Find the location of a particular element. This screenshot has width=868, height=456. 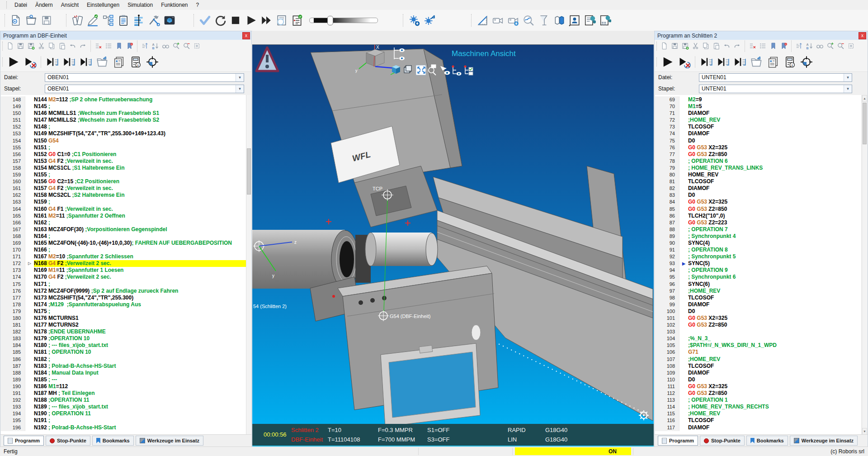

step-out-button is located at coordinates (85, 62).